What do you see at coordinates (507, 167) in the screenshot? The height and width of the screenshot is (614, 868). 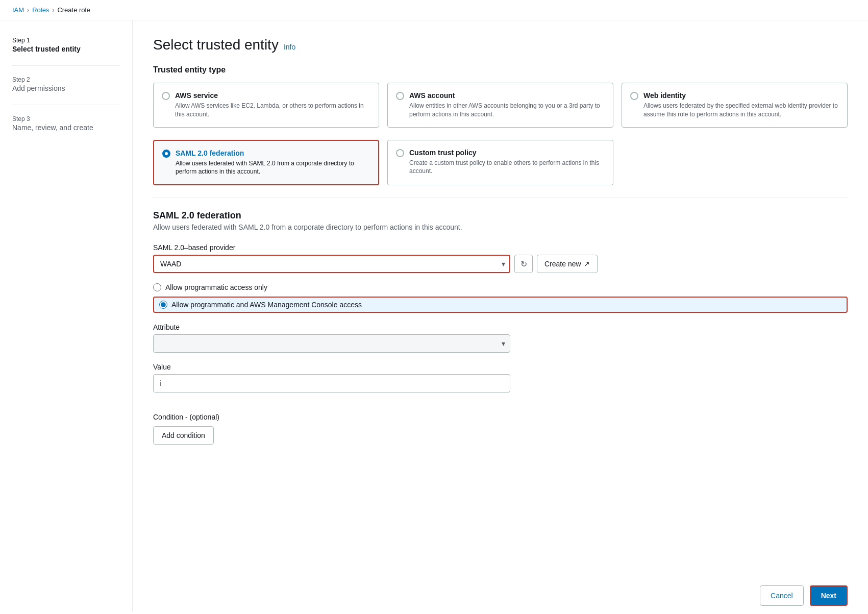 I see `card-desc-custom-trust: Create a custom trust policy to enable o…` at bounding box center [507, 167].